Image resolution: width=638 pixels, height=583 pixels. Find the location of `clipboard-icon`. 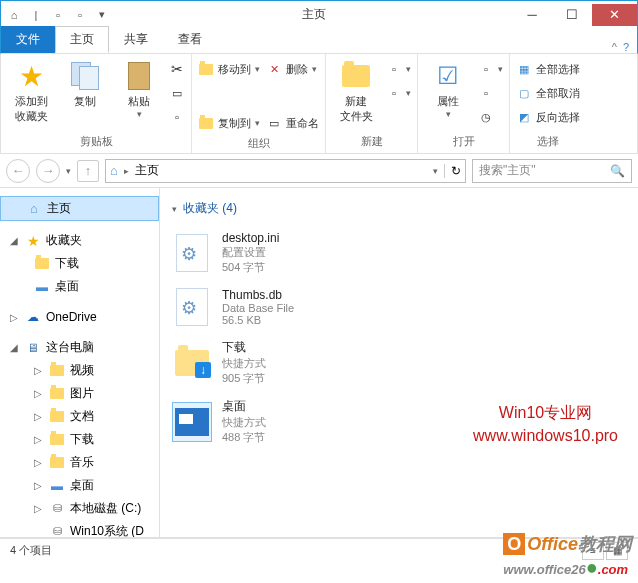

clipboard-icon is located at coordinates (139, 76).